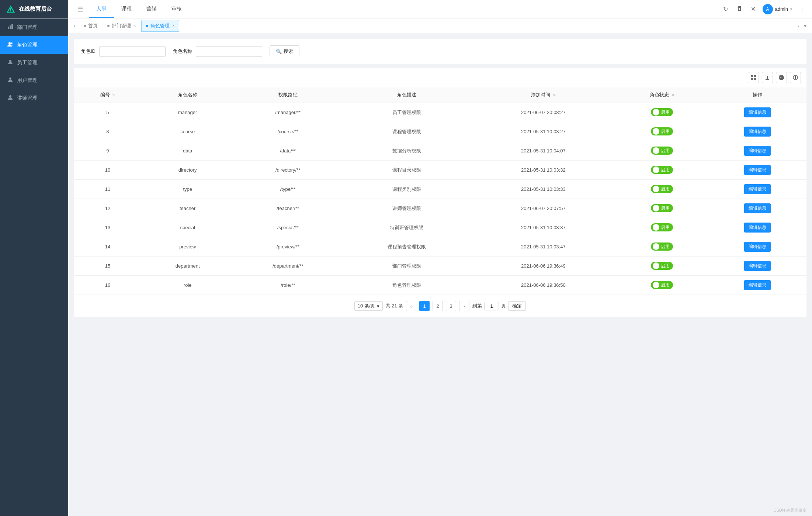  I want to click on cell-name: department, so click(187, 266).